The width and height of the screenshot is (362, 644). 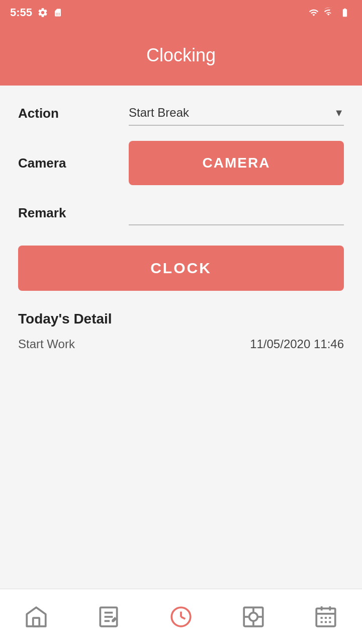 I want to click on chevron-down-icon: ▼, so click(x=339, y=113).